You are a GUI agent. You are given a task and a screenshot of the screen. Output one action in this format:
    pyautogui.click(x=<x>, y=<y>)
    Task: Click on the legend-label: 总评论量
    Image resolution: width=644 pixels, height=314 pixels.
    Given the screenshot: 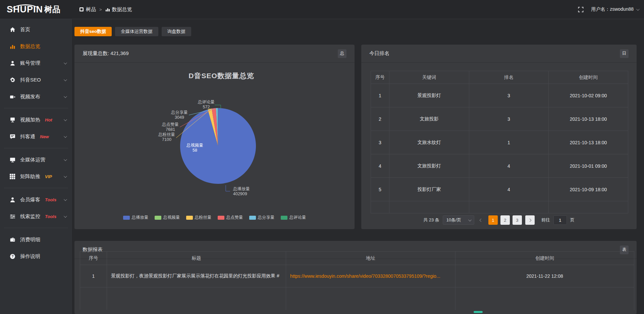 What is the action you would take?
    pyautogui.click(x=298, y=217)
    